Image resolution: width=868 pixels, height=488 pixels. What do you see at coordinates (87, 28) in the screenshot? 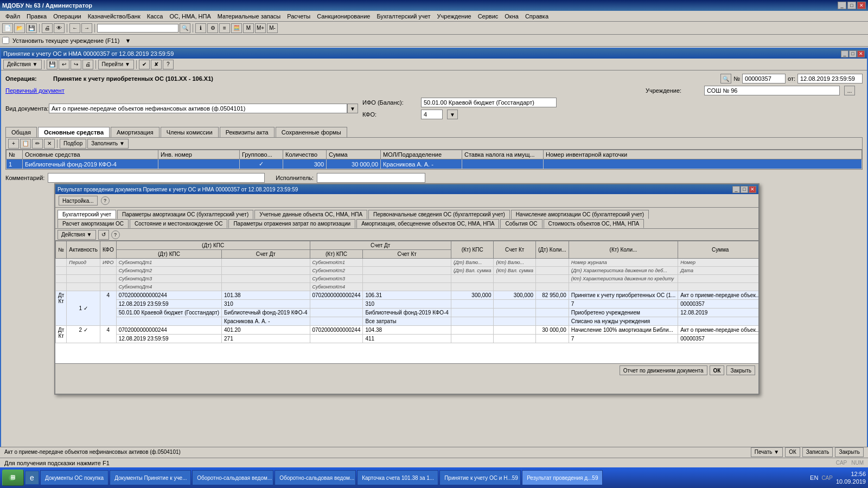
I see `forward-btn: →` at bounding box center [87, 28].